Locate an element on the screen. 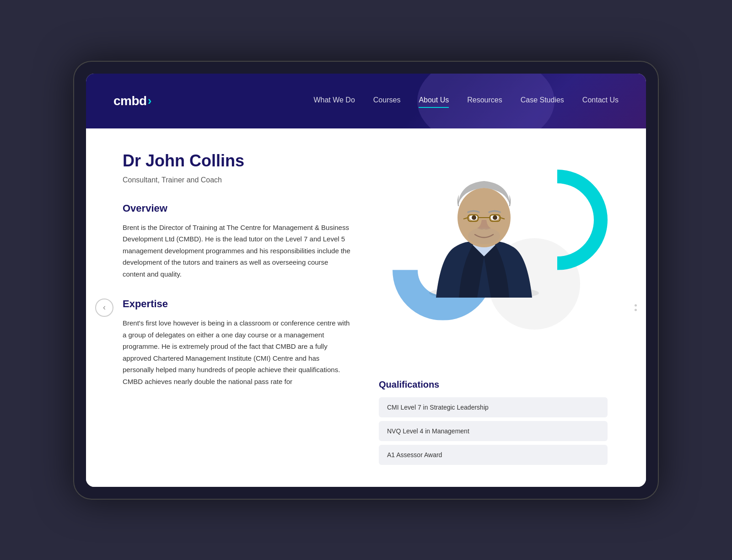 The width and height of the screenshot is (732, 560). overview-heading: Overview is located at coordinates (237, 208).